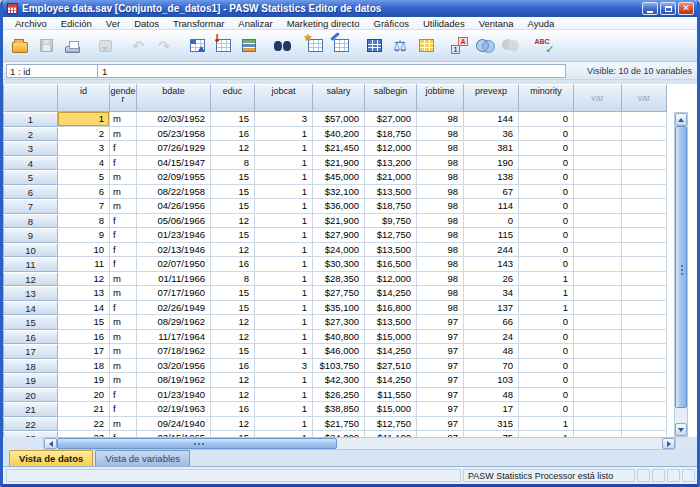 This screenshot has height=487, width=700. Describe the element at coordinates (339, 98) in the screenshot. I see `column-header-salary: salary` at that location.